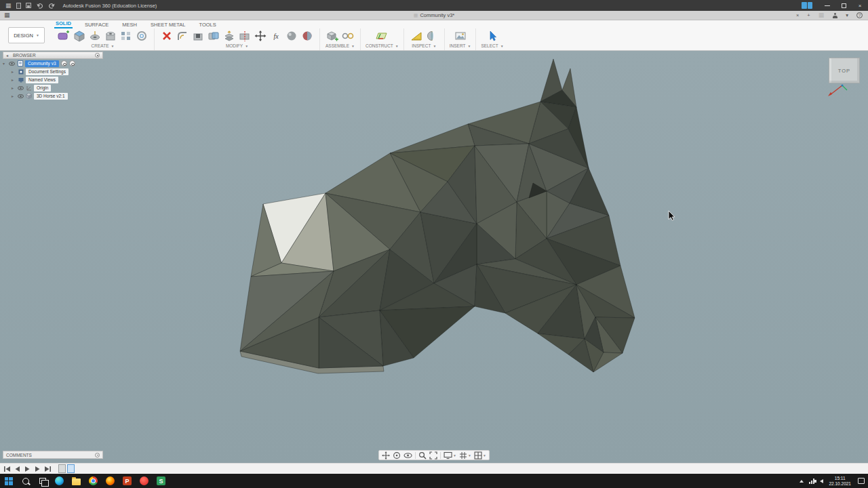  Describe the element at coordinates (237, 46) in the screenshot. I see `modify-menu: MODIFY▼` at that location.